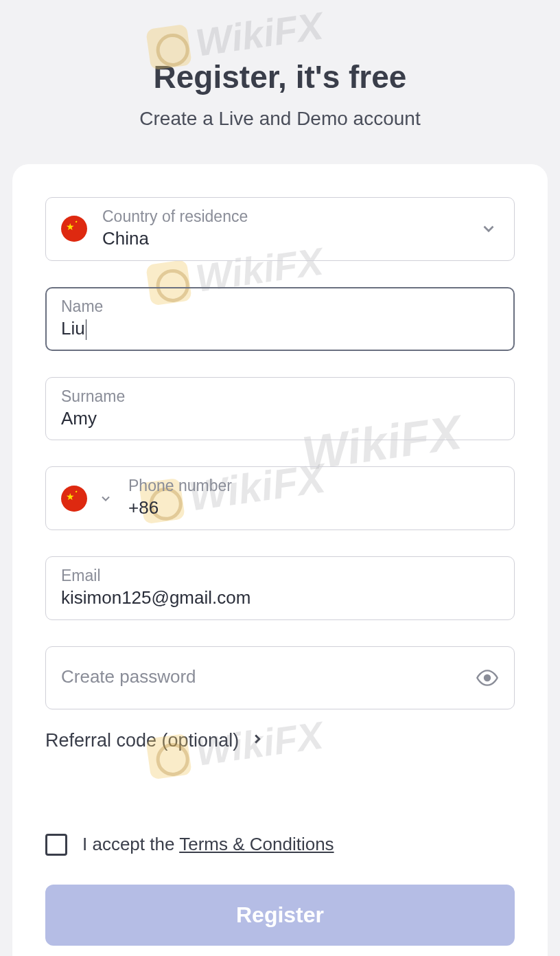  I want to click on phone-code-value: +86, so click(314, 508).